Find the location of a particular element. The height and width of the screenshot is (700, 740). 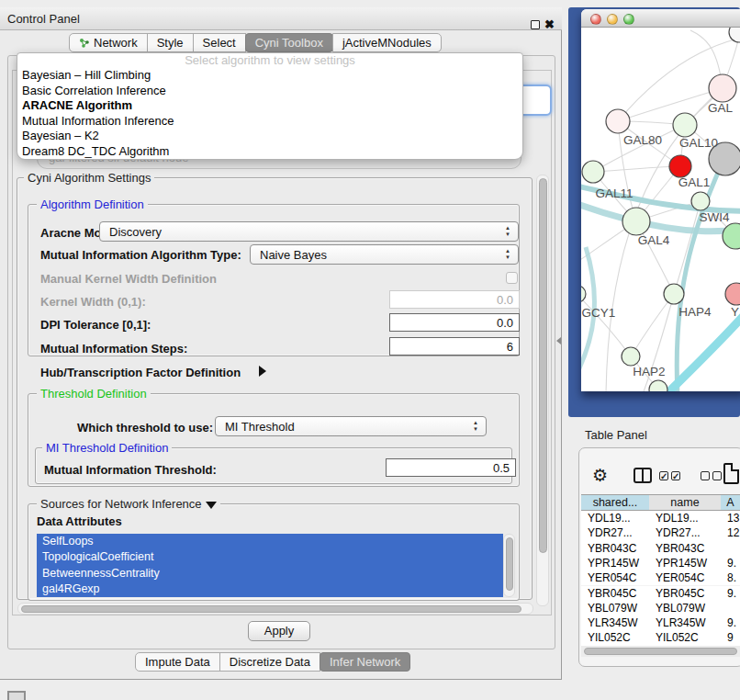

network-node-gal10 is located at coordinates (685, 125).